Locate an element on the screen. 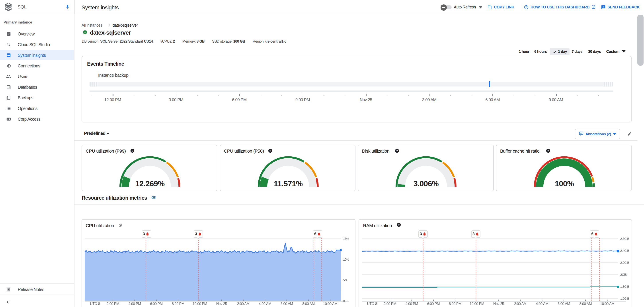  svg-text: 1.8GiB is located at coordinates (624, 287).